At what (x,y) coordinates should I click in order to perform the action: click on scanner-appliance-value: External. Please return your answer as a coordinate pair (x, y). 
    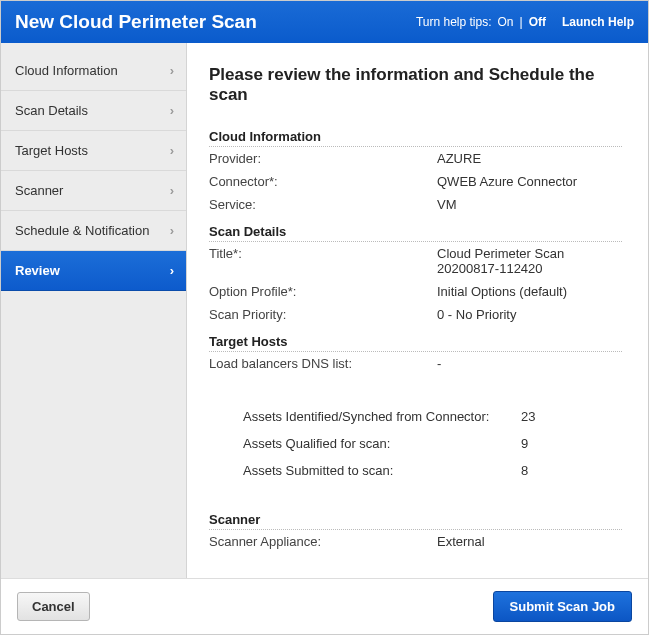
    Looking at the image, I should click on (530, 542).